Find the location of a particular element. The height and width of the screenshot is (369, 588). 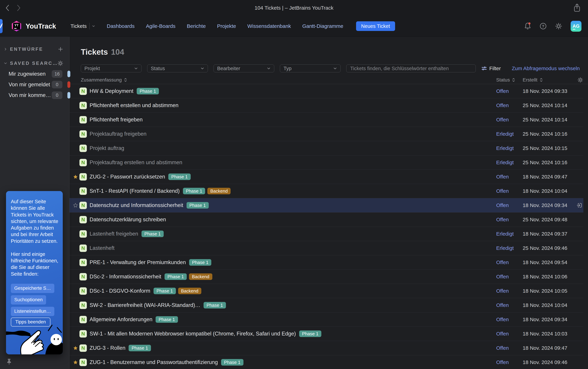

table-row: N Pflichtenheft freigeben Offen 25 Nov. … is located at coordinates (326, 120).